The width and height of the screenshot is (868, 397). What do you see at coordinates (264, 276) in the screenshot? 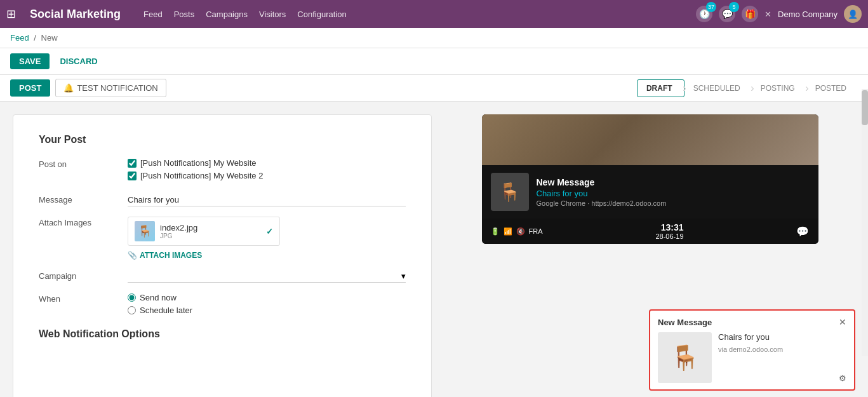
I see `campaign-dropdown` at bounding box center [264, 276].